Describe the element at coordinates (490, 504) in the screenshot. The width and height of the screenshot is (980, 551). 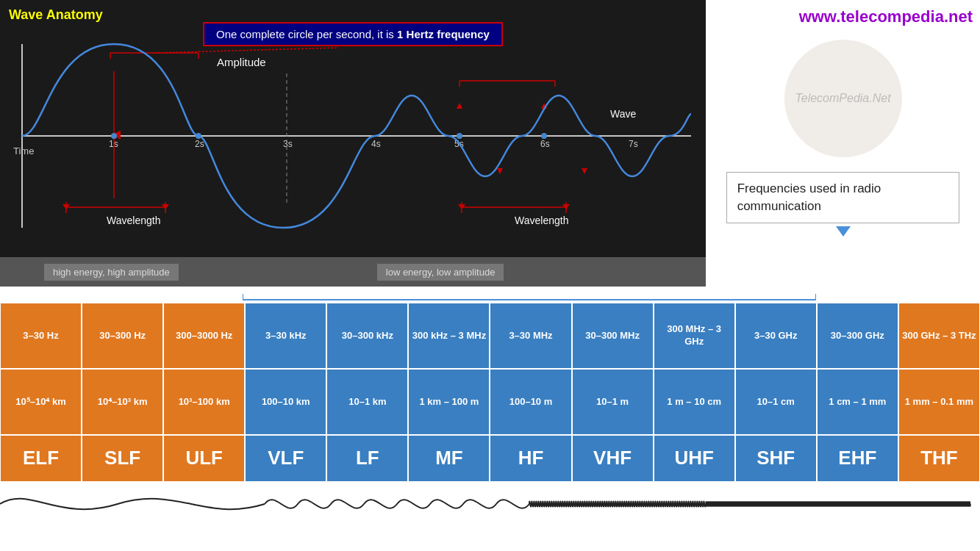
I see `wave-illustration-row` at that location.